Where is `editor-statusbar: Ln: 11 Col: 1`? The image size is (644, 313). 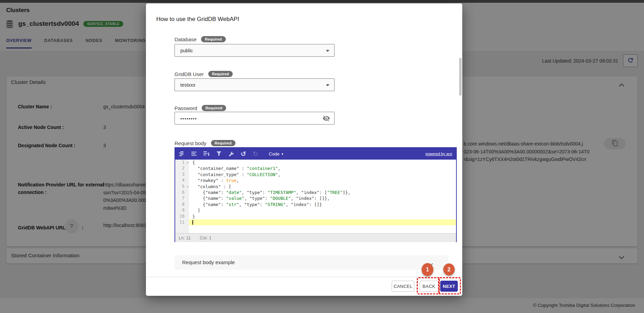
editor-statusbar: Ln: 11 Col: 1 is located at coordinates (316, 238).